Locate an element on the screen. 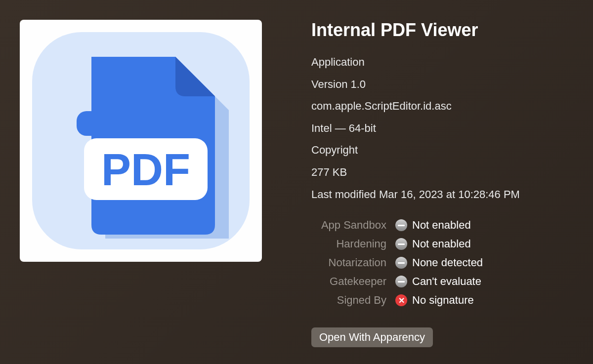 The width and height of the screenshot is (593, 364). security-label-gatekeeper: Gatekeeper is located at coordinates (353, 282).